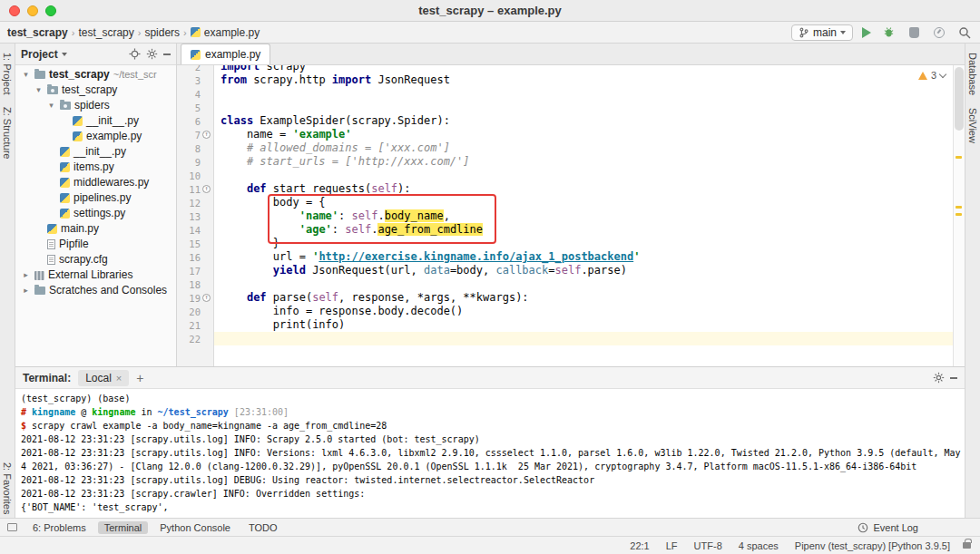 This screenshot has height=554, width=980. What do you see at coordinates (51, 11) in the screenshot?
I see `zoom-window-button` at bounding box center [51, 11].